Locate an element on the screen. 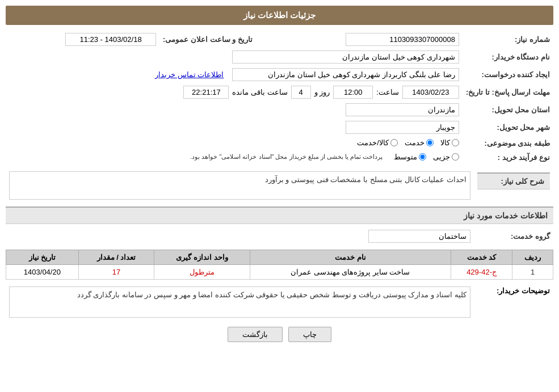 The width and height of the screenshot is (559, 392). services-header-row: ردیف کد خدمت نام خدمت واحد اندازه گیری ت… is located at coordinates (280, 258).